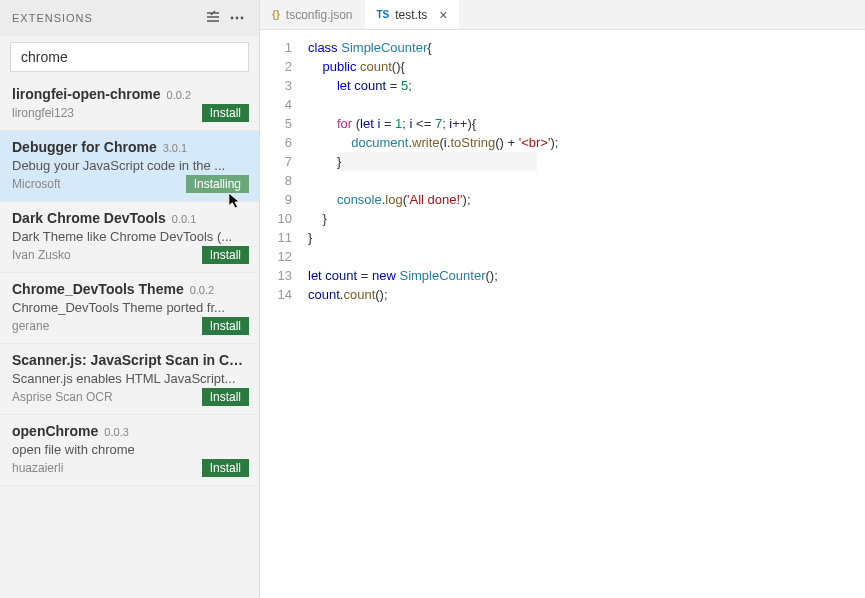  What do you see at coordinates (130, 450) in the screenshot?
I see `extension-description: open file with chrome` at bounding box center [130, 450].